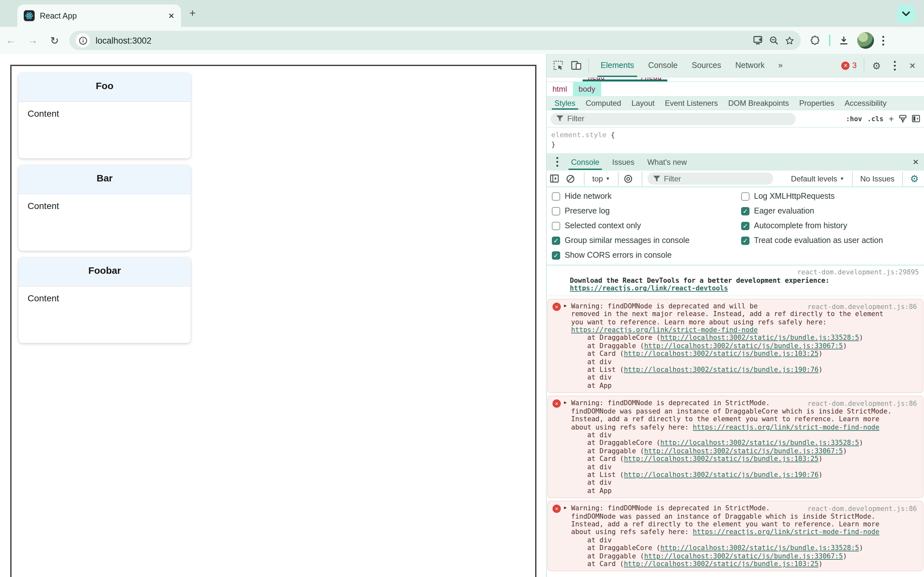  Describe the element at coordinates (585, 162) in the screenshot. I see `drawer-tab-console: Console` at that location.